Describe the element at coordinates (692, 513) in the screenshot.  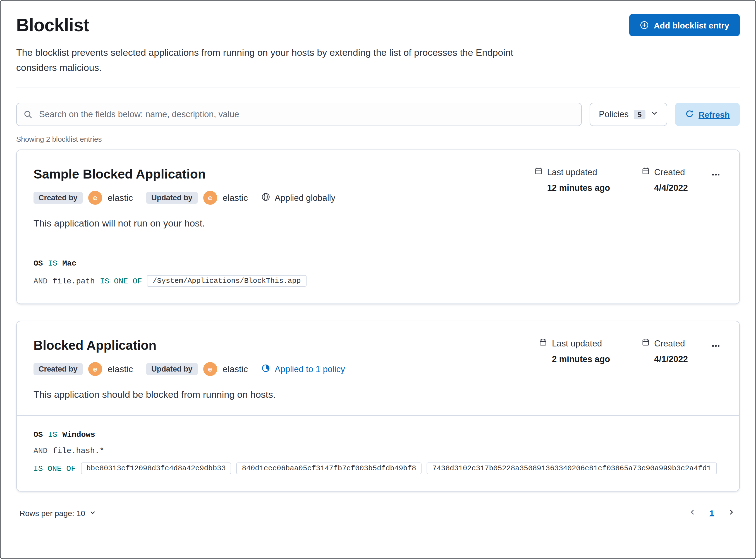
I see `chevron-left-icon` at that location.